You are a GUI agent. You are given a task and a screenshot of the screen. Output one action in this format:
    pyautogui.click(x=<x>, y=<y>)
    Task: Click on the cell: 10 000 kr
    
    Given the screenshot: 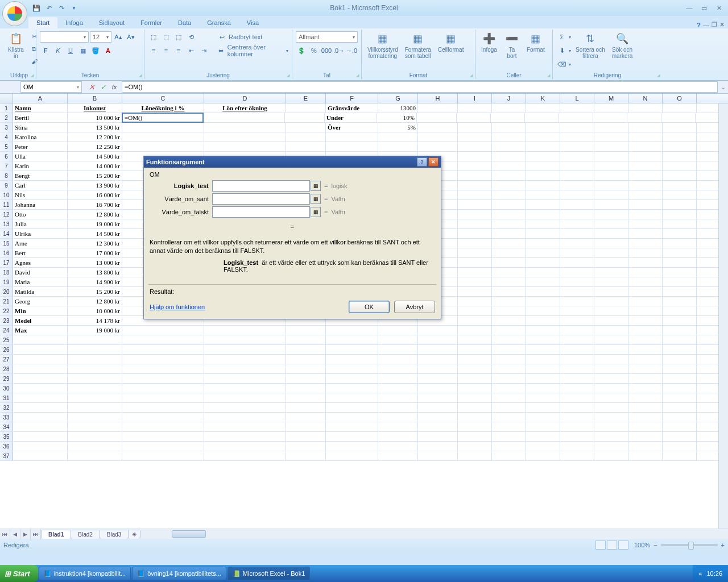 What is the action you would take?
    pyautogui.click(x=95, y=118)
    